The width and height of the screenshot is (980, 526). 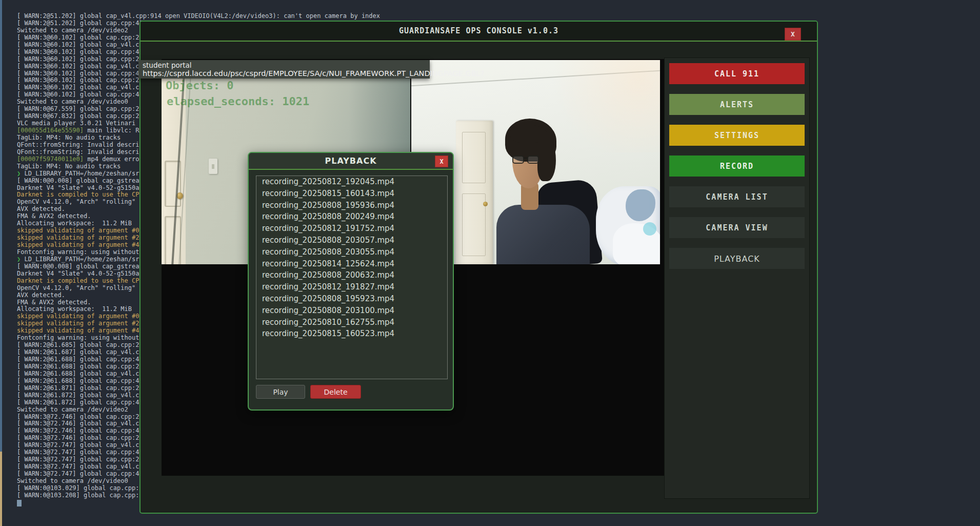 I want to click on cam2-doorknob, so click(x=485, y=204).